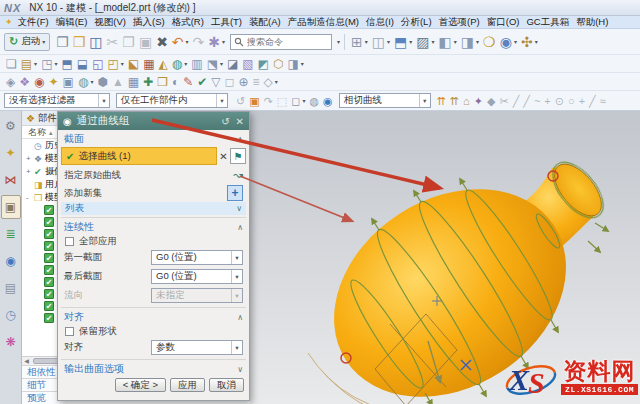 This screenshot has width=640, height=404. What do you see at coordinates (328, 101) in the screenshot?
I see `selection-tool-icon: ◉` at bounding box center [328, 101].